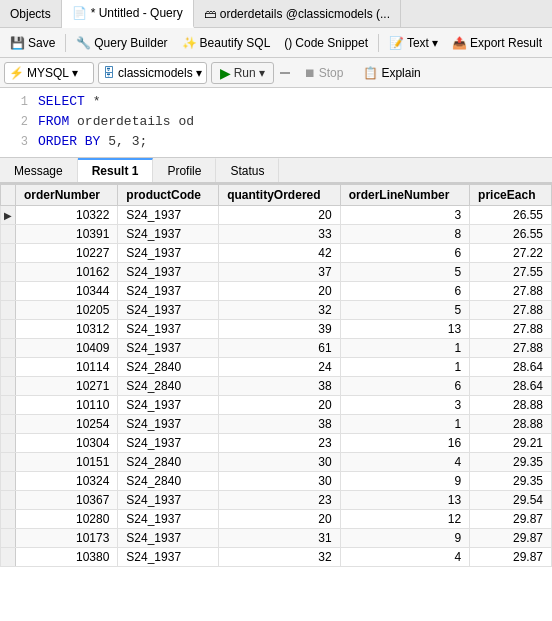 Image resolution: width=552 pixels, height=621 pixels. What do you see at coordinates (404, 558) in the screenshot?
I see `table-cell: 4` at bounding box center [404, 558].